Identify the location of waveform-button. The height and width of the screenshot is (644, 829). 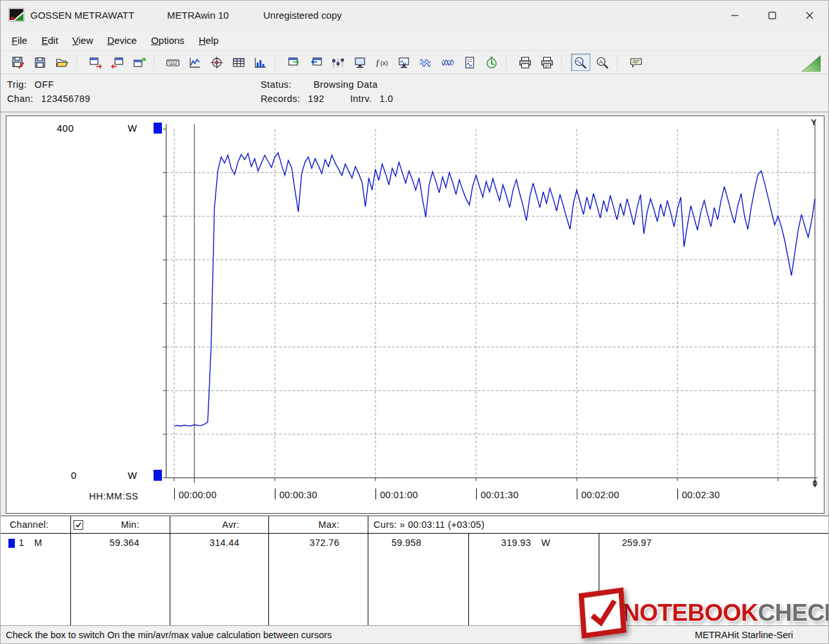
(426, 62).